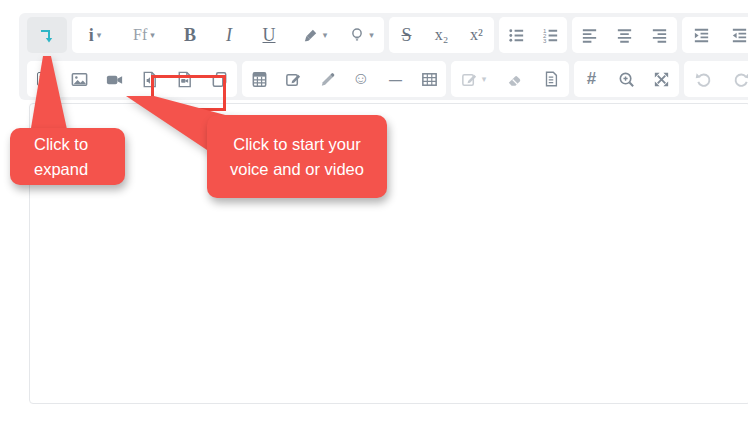 The width and height of the screenshot is (748, 428). I want to click on group-media: W, so click(132, 79).